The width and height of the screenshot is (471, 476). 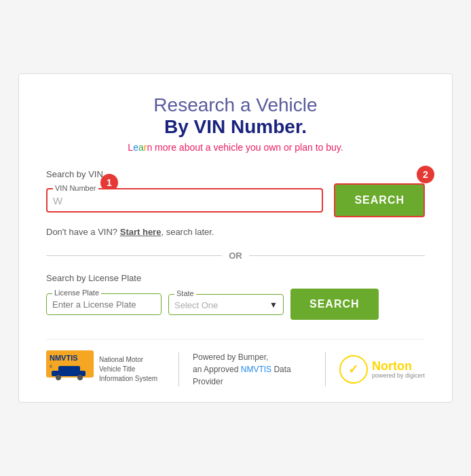 I want to click on state-field-wrapper: State Select One ▼, so click(x=226, y=304).